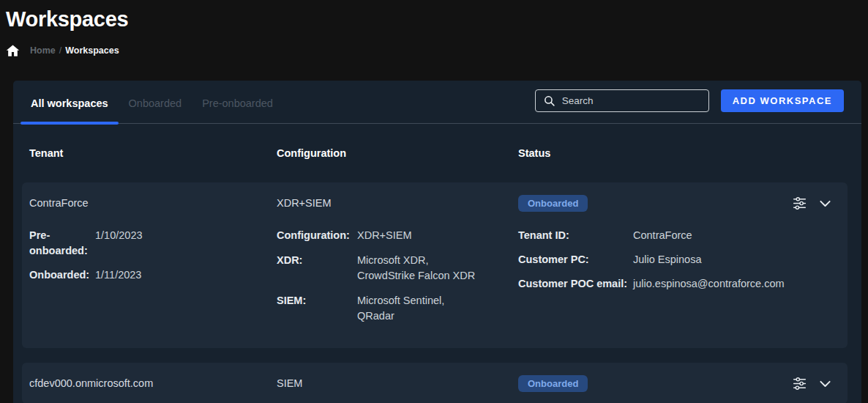 This screenshot has width=868, height=403. What do you see at coordinates (575, 236) in the screenshot?
I see `detail-label: Tenant ID:` at bounding box center [575, 236].